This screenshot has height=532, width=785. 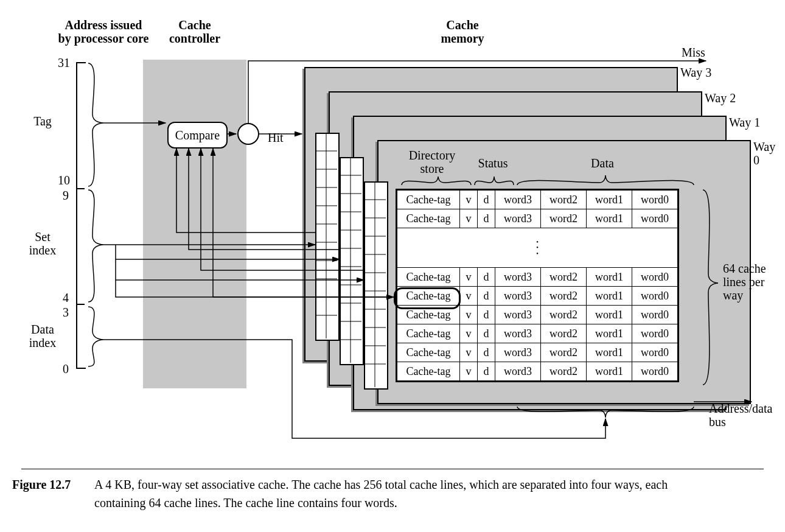 I want to click on bit-9: 9, so click(x=66, y=195).